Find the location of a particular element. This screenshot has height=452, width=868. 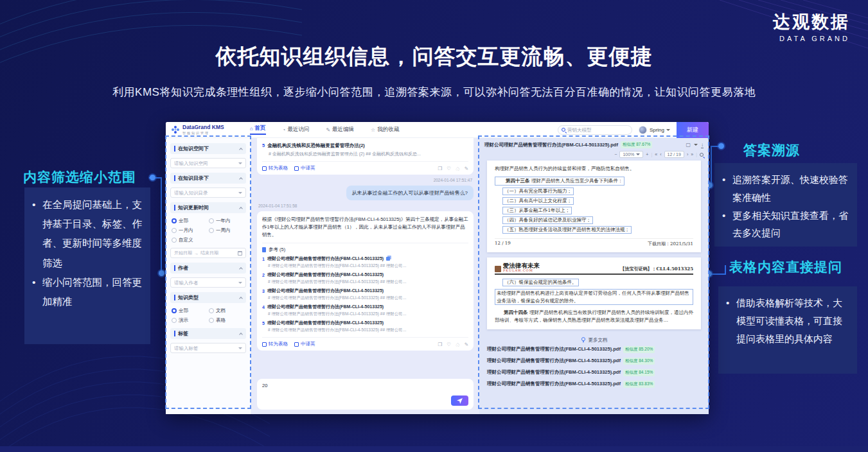

section-label: 知识类型 is located at coordinates (209, 298).